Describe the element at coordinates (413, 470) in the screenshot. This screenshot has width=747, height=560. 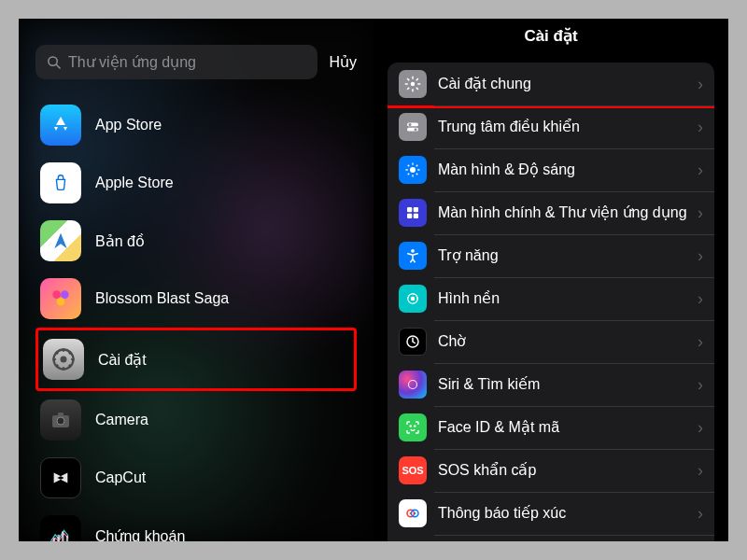
I see `sos-icon: SOS` at that location.